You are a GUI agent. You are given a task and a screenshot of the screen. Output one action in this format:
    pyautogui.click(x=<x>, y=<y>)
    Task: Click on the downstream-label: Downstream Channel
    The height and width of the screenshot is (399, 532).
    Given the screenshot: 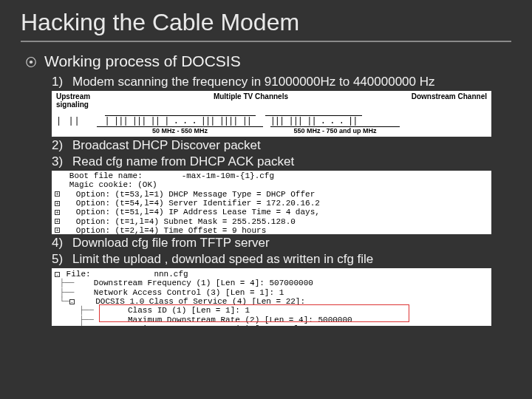 What is the action you would take?
    pyautogui.click(x=449, y=96)
    